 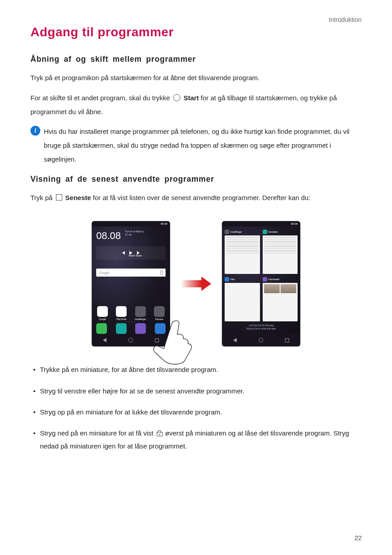 What do you see at coordinates (196, 284) in the screenshot?
I see `arrow` at bounding box center [196, 284].